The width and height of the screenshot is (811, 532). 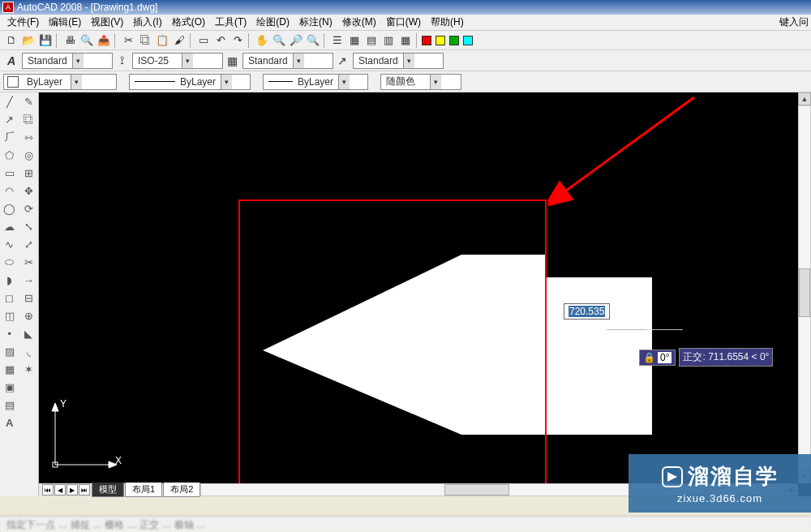 I want to click on circle-icon: ◯, so click(x=10, y=208).